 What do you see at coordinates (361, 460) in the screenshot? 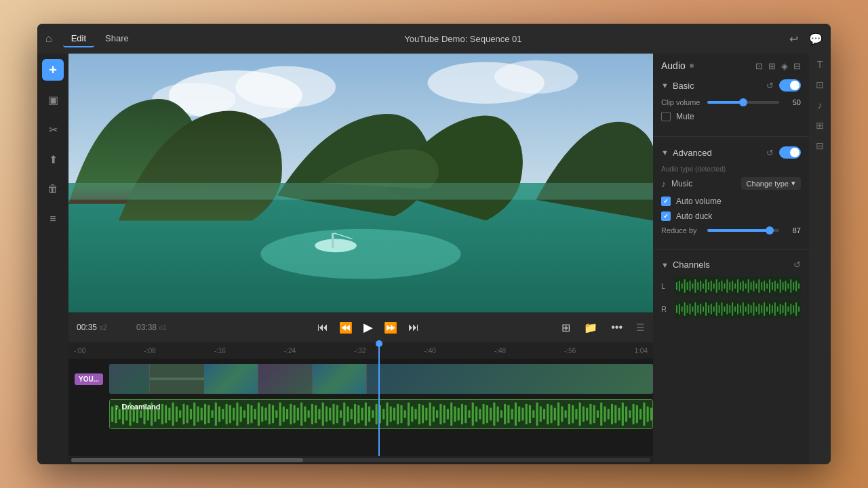
I see `scrollbar-track` at bounding box center [361, 460].